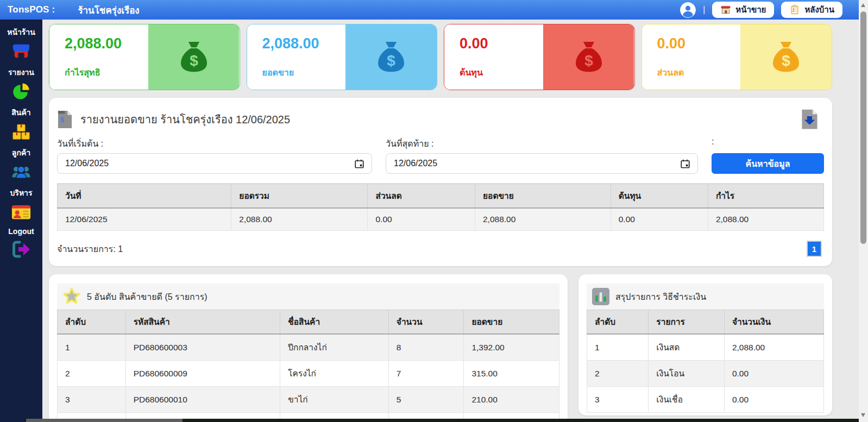 The height and width of the screenshot is (422, 868). I want to click on sidebar-item-logout: Logout, so click(21, 243).